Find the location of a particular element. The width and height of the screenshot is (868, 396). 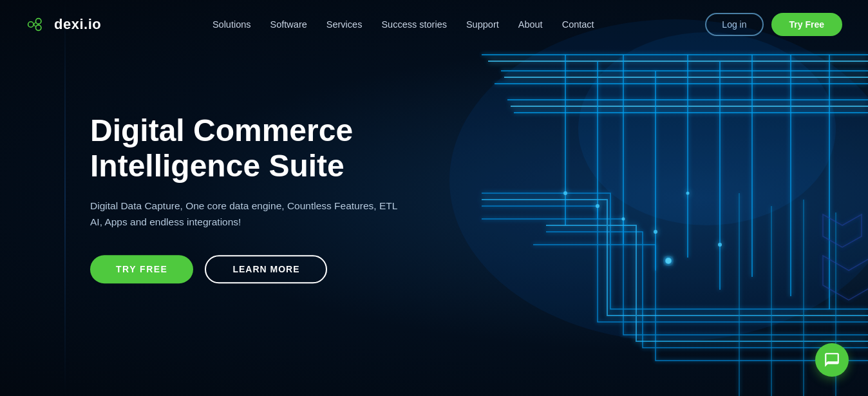

left-border-accent is located at coordinates (65, 198).